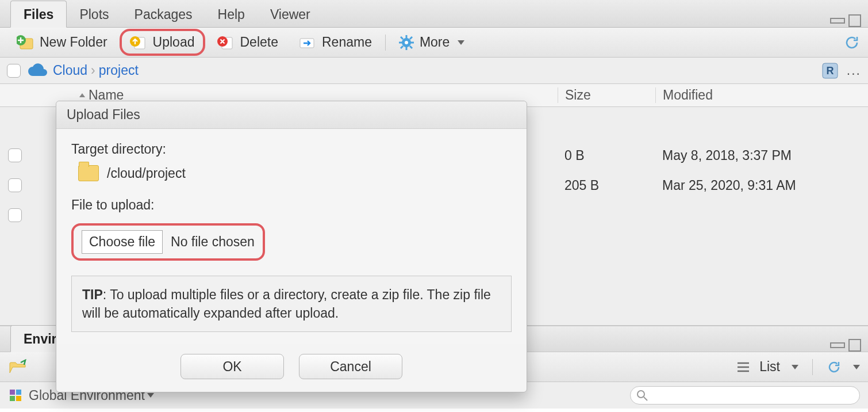 This screenshot has width=868, height=412. I want to click on more-button: More, so click(432, 43).